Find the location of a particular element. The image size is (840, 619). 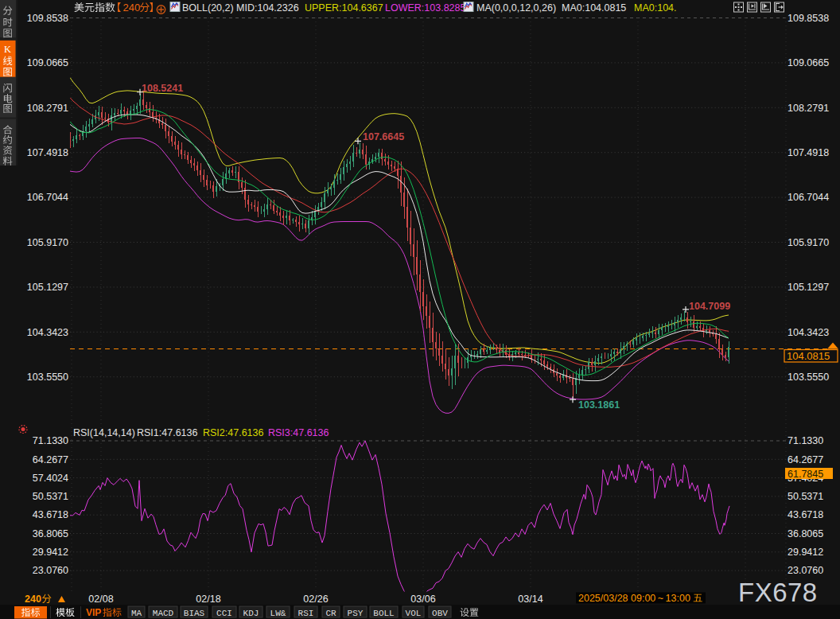

svg-text: VOL is located at coordinates (414, 613).